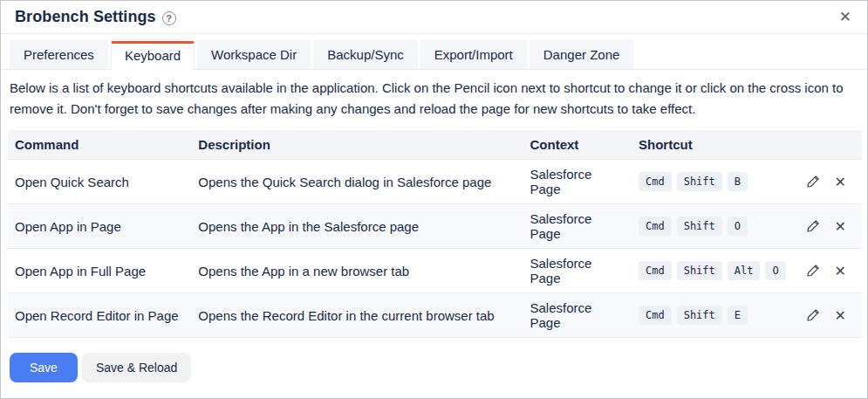 The image size is (868, 399). What do you see at coordinates (845, 17) in the screenshot?
I see `close-icon: ✕` at bounding box center [845, 17].